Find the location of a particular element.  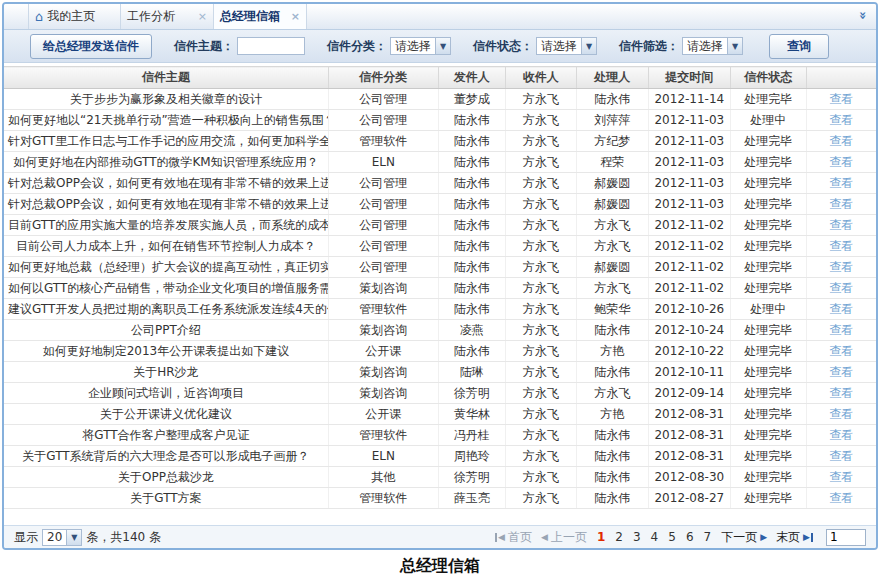

status-select: 请选择 ▼ is located at coordinates (566, 46).